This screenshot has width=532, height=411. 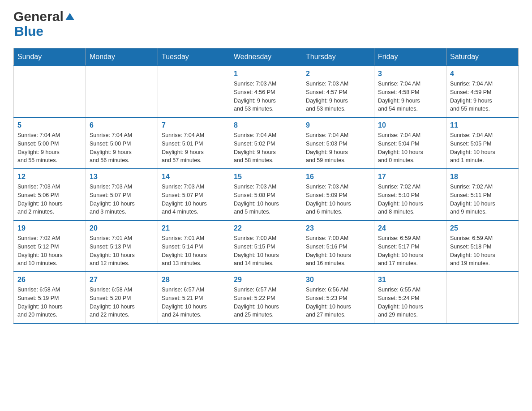 What do you see at coordinates (39, 16) in the screenshot?
I see `logo-general-text: General` at bounding box center [39, 16].